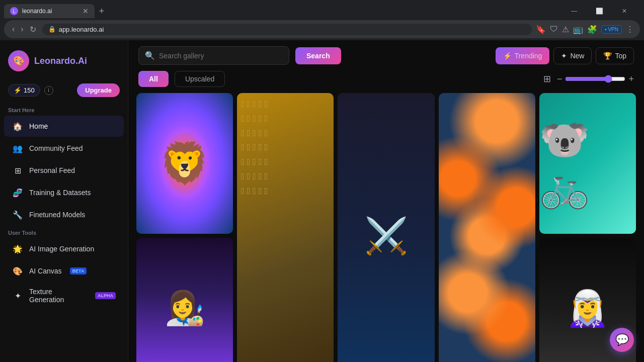 The height and width of the screenshot is (362, 644). What do you see at coordinates (523, 56) in the screenshot?
I see `trending-button: ⚡ Trending` at bounding box center [523, 56].